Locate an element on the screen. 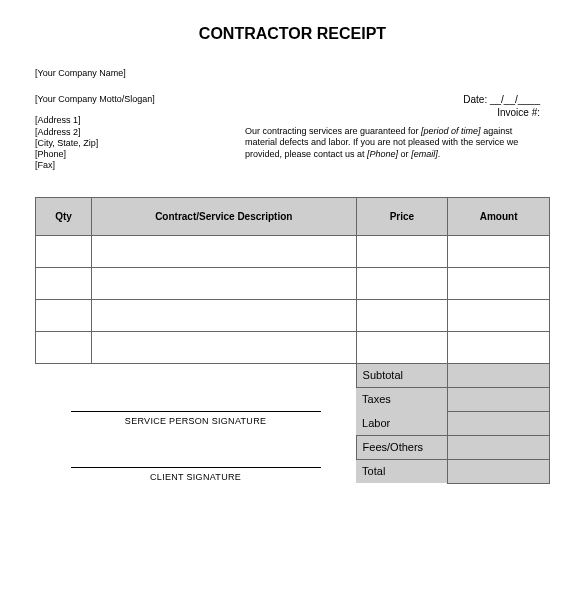  service-signature-area: SERVICE PERSON SIGNATURE is located at coordinates (196, 399).